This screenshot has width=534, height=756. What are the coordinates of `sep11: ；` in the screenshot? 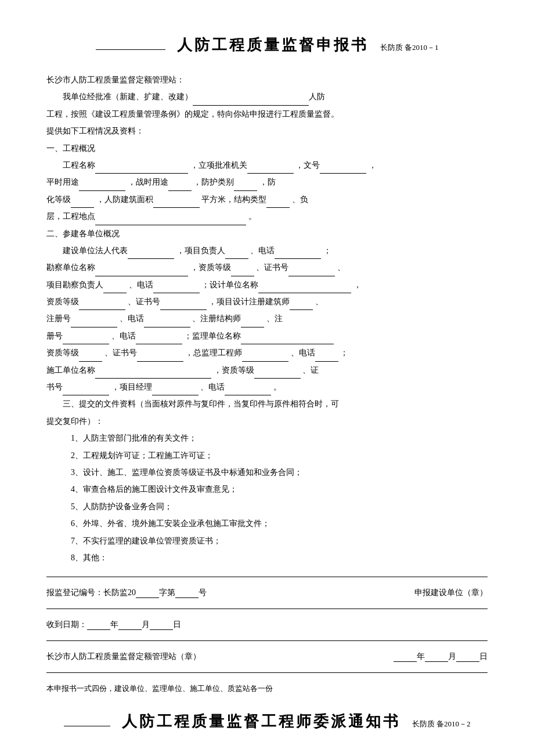 It's located at (327, 251).